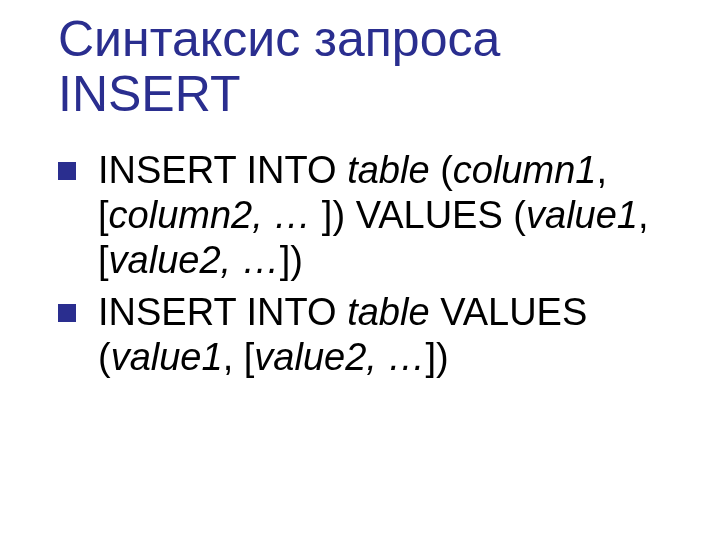 The width and height of the screenshot is (720, 540). I want to click on list-item: INSERT INTO table VALUES (value1, [value…, so click(358, 335).